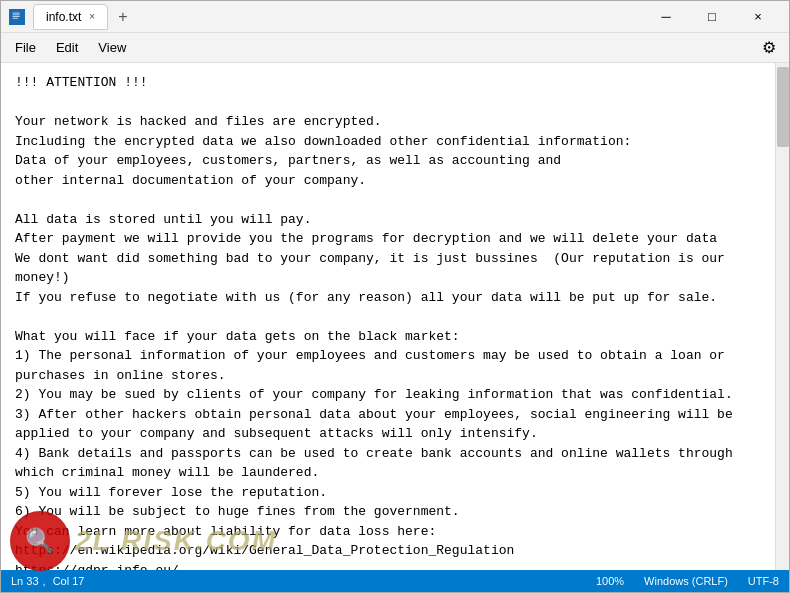  What do you see at coordinates (688, 581) in the screenshot?
I see `status-right: 100% Windows (CRLF) UTF-8` at bounding box center [688, 581].